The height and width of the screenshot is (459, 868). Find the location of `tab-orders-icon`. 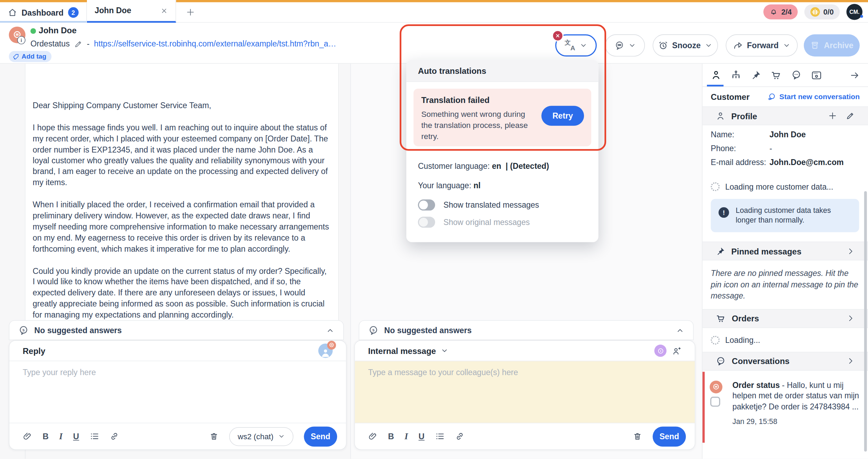

tab-orders-icon is located at coordinates (776, 75).